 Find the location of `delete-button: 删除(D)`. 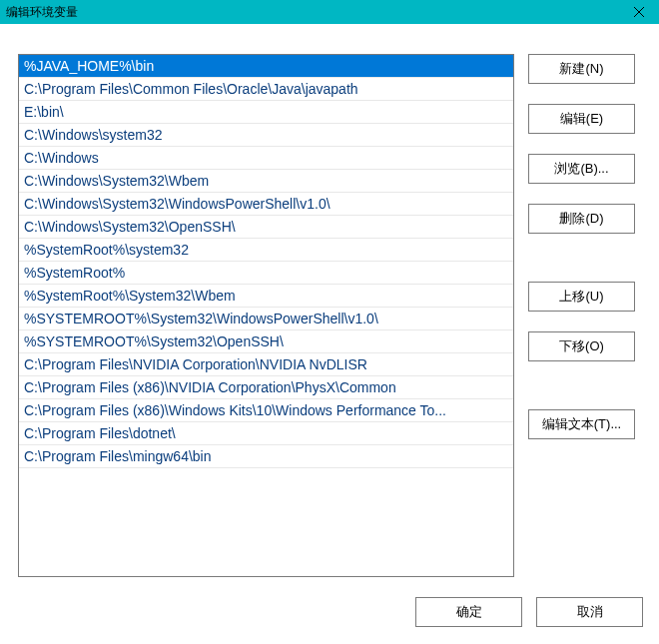

delete-button: 删除(D) is located at coordinates (581, 219).